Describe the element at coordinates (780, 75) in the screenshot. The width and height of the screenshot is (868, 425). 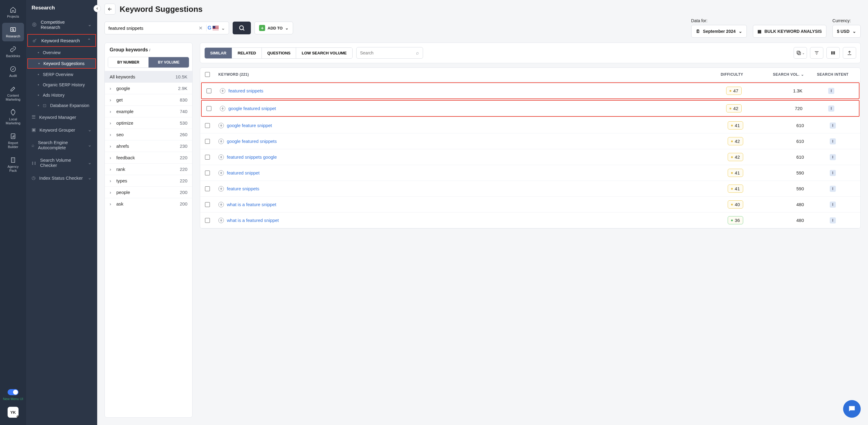
I see `col-volume: SEARCH VOL.⌄` at that location.